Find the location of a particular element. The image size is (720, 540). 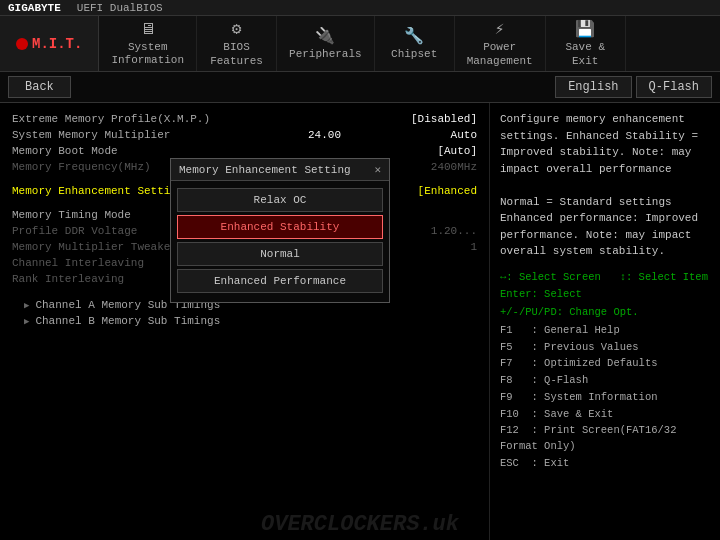

chipset-icon: 🔧 is located at coordinates (414, 36).